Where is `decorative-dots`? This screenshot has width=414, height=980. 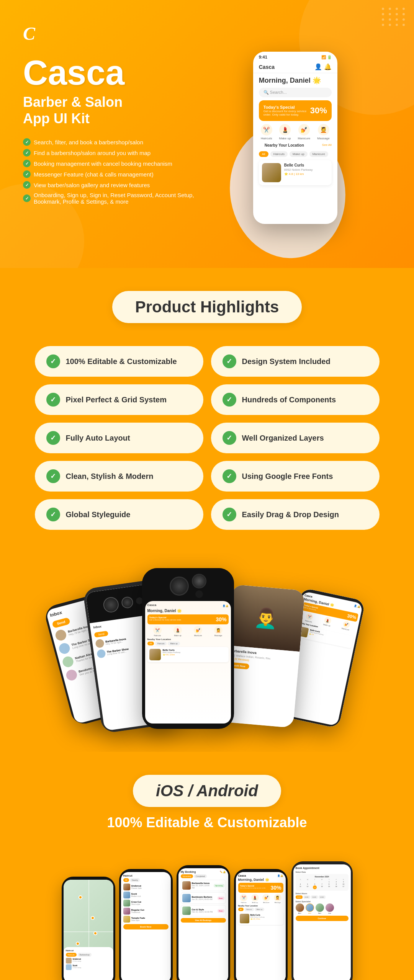 decorative-dots is located at coordinates (394, 17).